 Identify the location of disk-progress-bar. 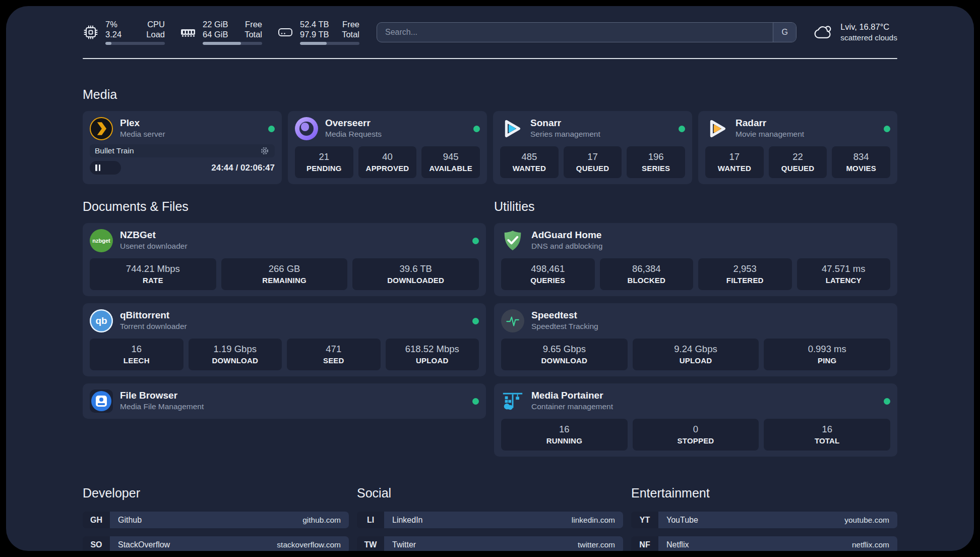
(330, 43).